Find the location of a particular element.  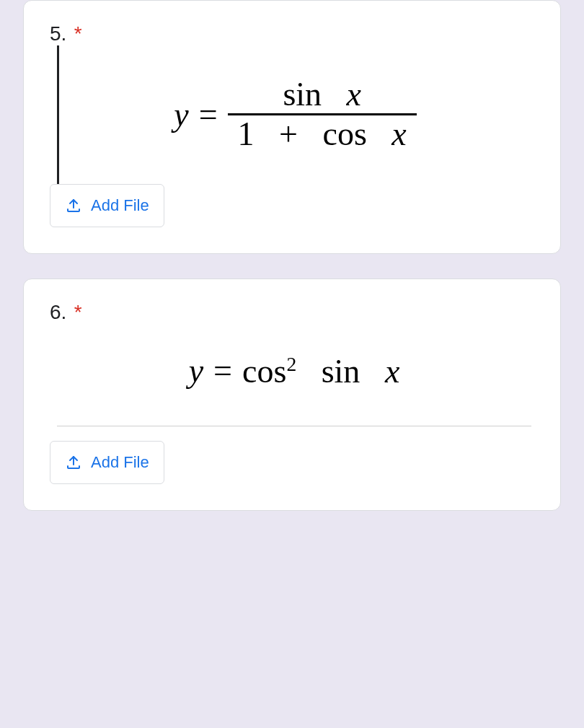

equation: y = cos2 sin x is located at coordinates (294, 371).